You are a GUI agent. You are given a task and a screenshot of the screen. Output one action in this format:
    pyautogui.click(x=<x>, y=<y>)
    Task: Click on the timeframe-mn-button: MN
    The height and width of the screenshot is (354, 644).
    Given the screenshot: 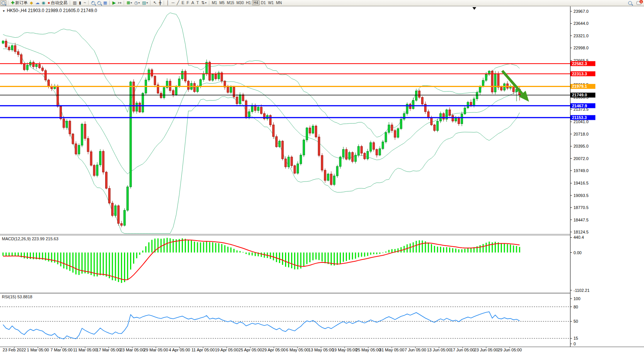 What is the action you would take?
    pyautogui.click(x=279, y=3)
    